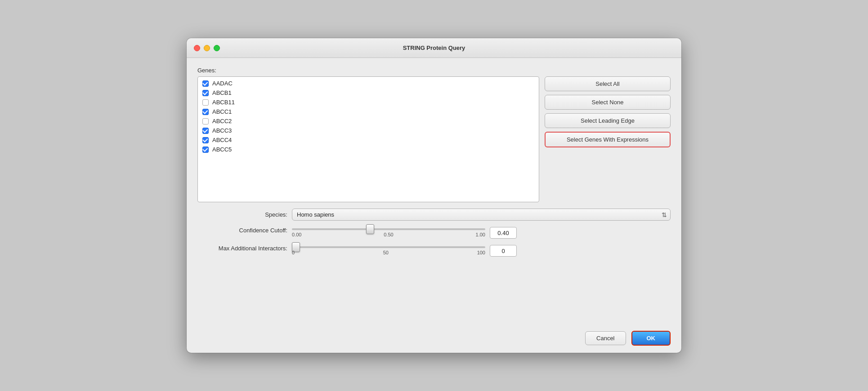 This screenshot has height=391, width=868. What do you see at coordinates (368, 84) in the screenshot?
I see `list-item: AADAC` at bounding box center [368, 84].